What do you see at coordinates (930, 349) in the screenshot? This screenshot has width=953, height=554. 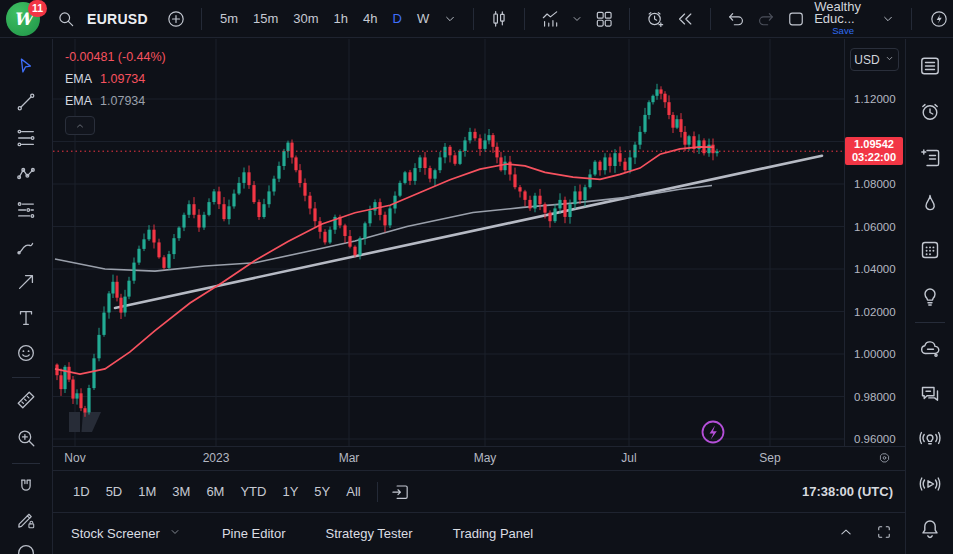 I see `minds-icon` at bounding box center [930, 349].